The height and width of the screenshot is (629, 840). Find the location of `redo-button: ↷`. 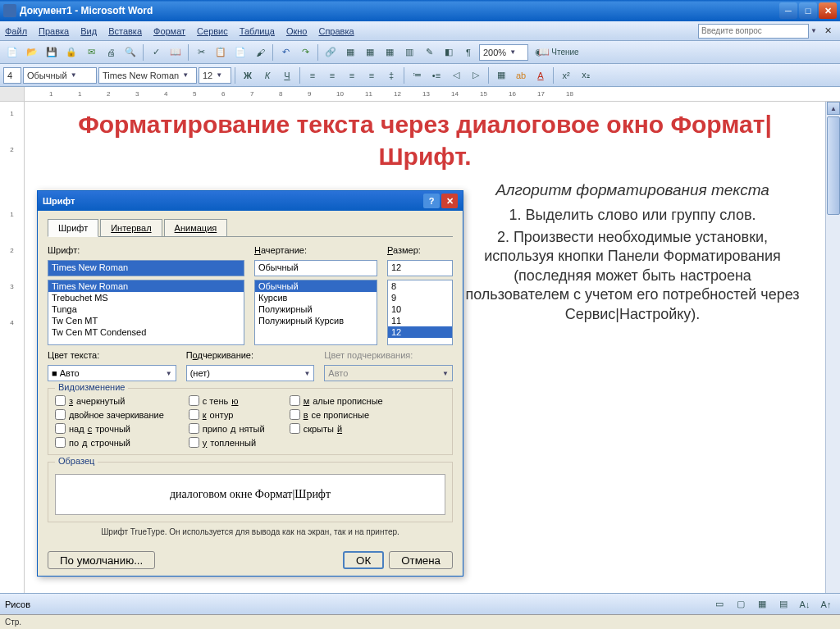

redo-button: ↷ is located at coordinates (305, 52).